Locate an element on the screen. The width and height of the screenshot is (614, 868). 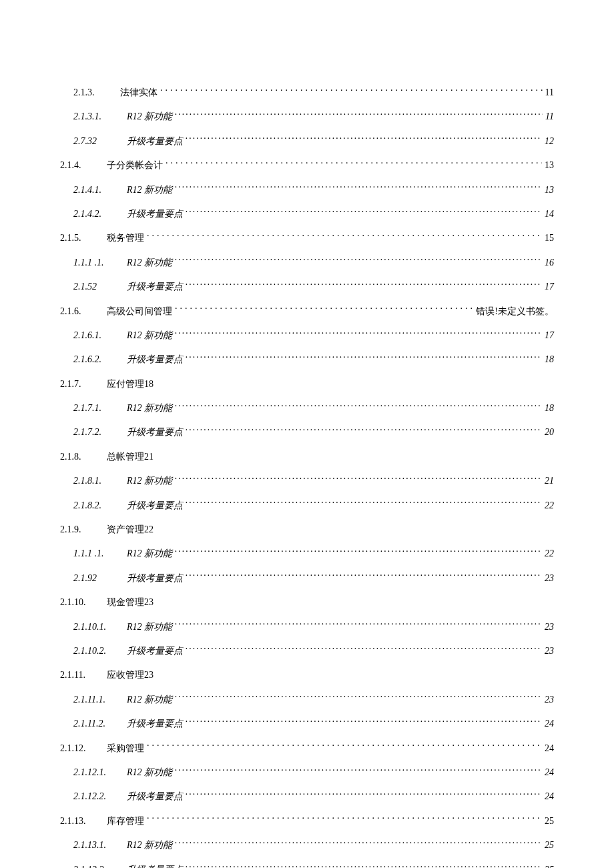
toc-entry: 2.1.10.现金管理23 is located at coordinates (307, 602).